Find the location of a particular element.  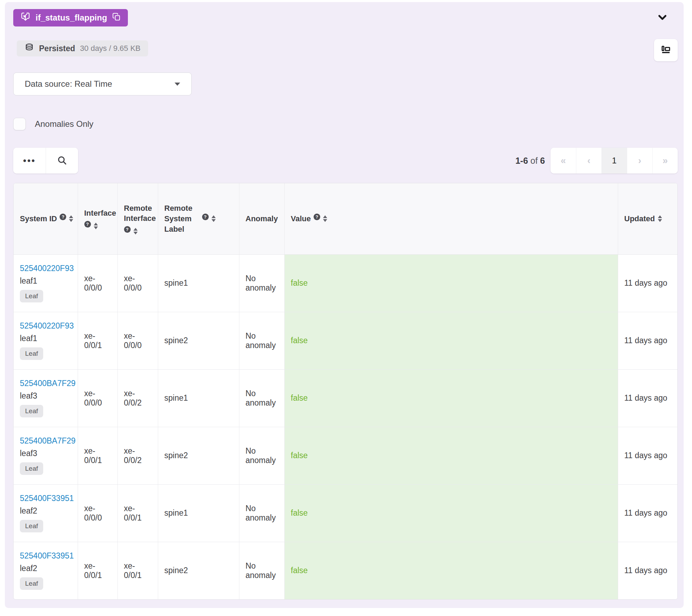

table-row: 525400BA7F29 leaf3 Leaf xe-0/0/1 xe-0/0/… is located at coordinates (346, 456).